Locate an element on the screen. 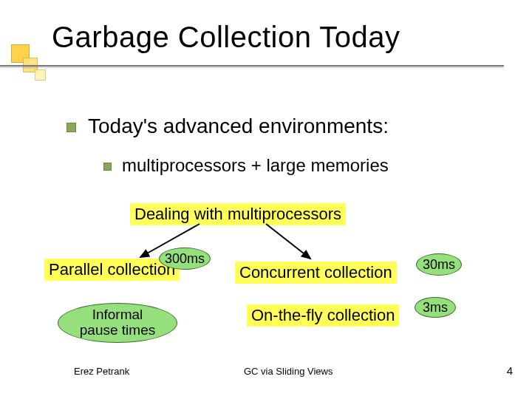 The image size is (532, 399). informal-line1: Informal is located at coordinates (118, 315).